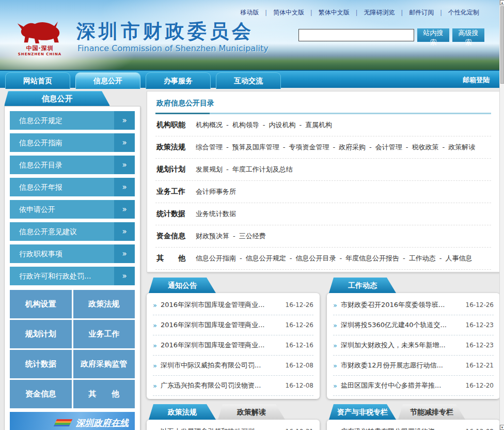 Image resolution: width=504 pixels, height=430 pixels. Describe the element at coordinates (422, 258) in the screenshot. I see `directory-link: 工作动态` at that location.